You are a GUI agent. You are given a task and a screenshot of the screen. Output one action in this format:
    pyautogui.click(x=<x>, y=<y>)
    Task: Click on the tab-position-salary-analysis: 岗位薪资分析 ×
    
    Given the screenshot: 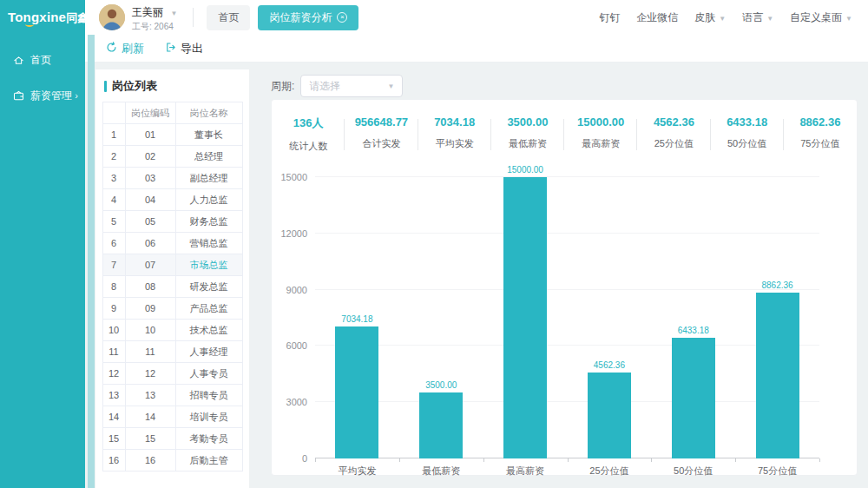 What is the action you would take?
    pyautogui.click(x=308, y=17)
    